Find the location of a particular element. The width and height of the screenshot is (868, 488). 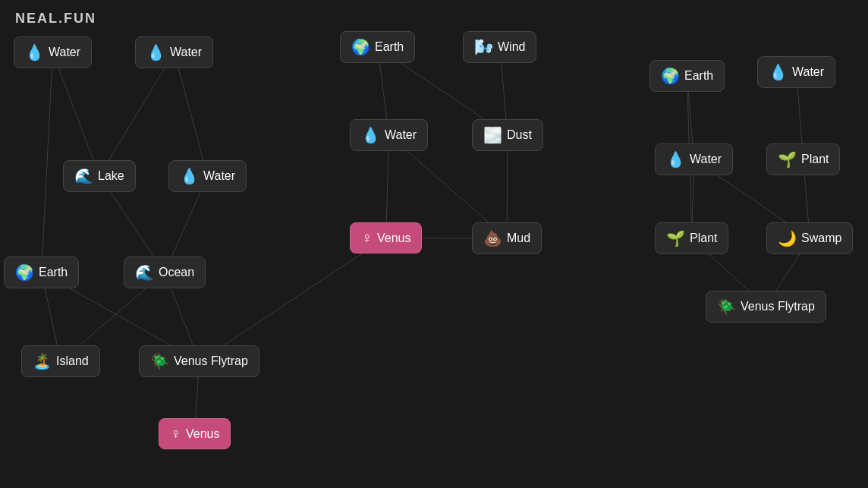

node-water1: 💧Water is located at coordinates (53, 52).